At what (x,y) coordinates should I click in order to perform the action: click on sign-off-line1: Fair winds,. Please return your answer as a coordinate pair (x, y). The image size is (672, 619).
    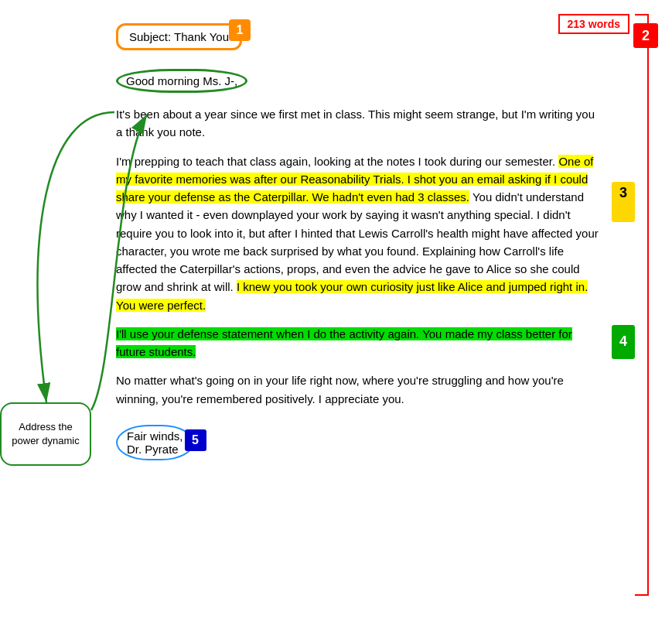
    Looking at the image, I should click on (155, 436).